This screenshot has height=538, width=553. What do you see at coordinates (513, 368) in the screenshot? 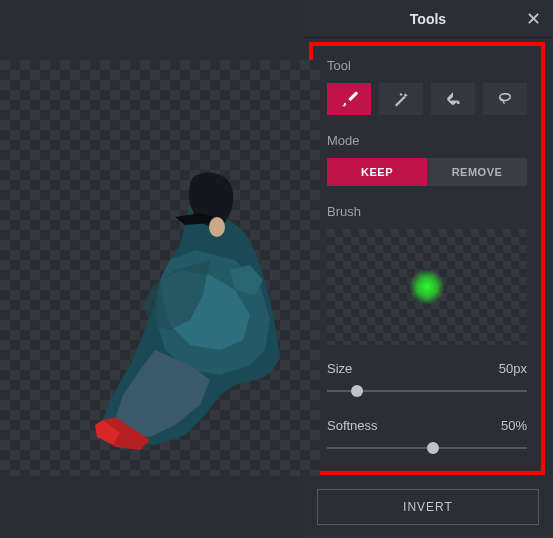
I see `size-value: 50px` at bounding box center [513, 368].